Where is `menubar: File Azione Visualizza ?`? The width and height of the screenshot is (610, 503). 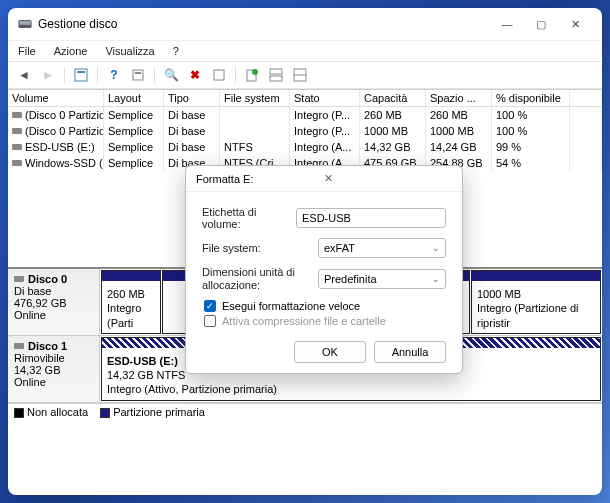
menubar: File Azione Visualizza ? is located at coordinates (305, 52).